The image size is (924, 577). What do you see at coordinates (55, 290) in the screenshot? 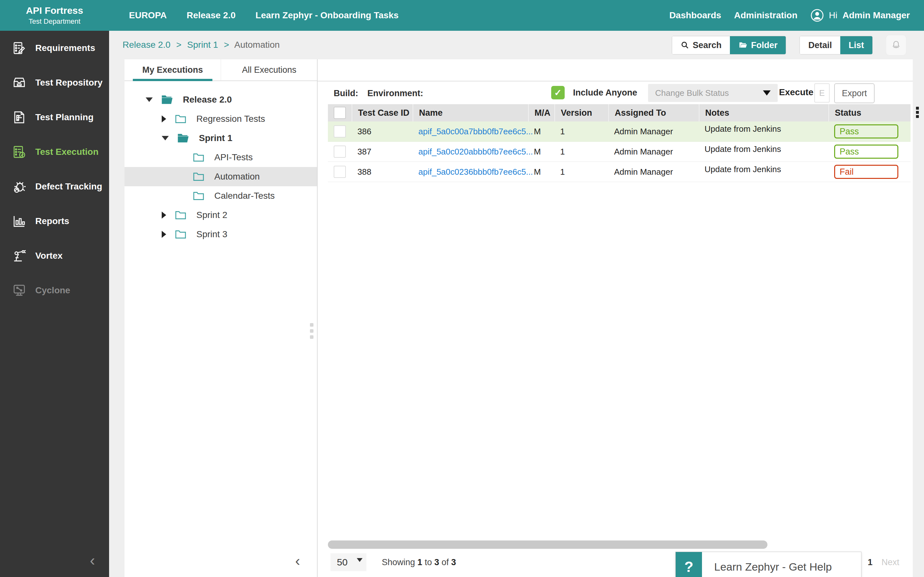
I see `sidebar-item-cyclone: Cyclone` at bounding box center [55, 290].